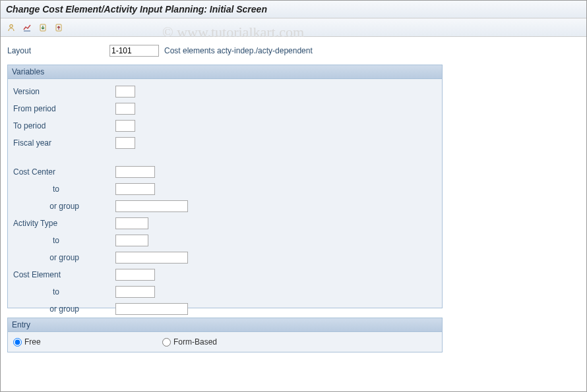  I want to click on cost-element-group-input, so click(152, 309).